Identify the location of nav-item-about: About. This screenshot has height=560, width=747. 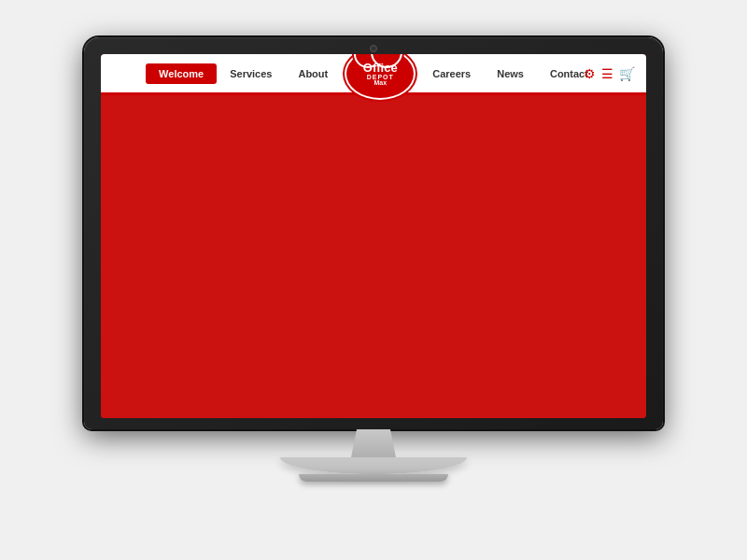
(313, 74).